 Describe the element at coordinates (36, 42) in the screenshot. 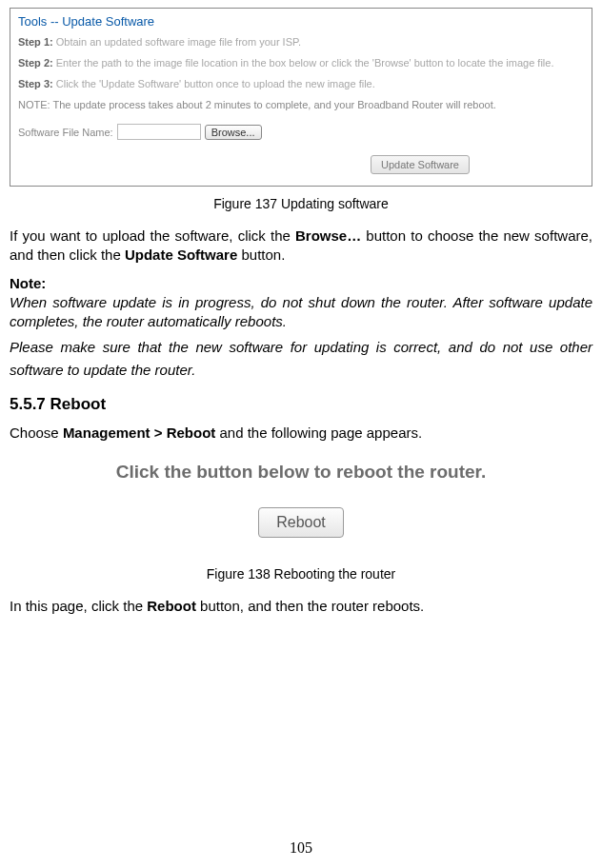

I see `step-1-label: Step 1:` at that location.